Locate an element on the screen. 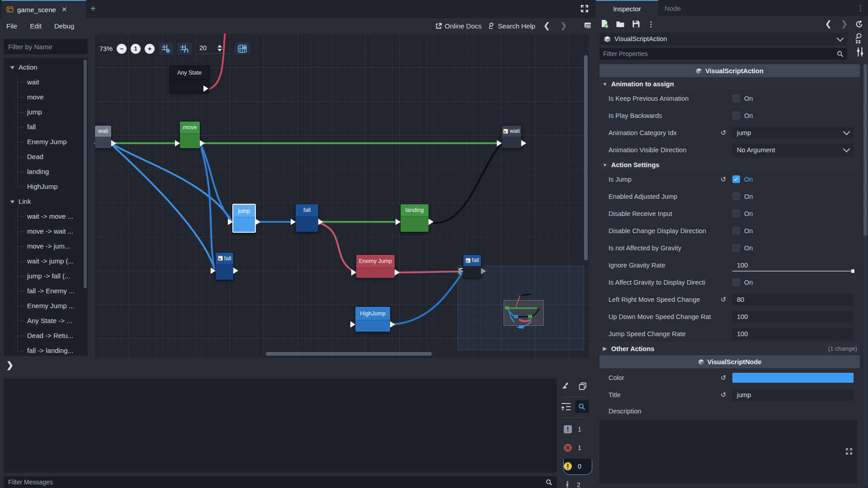 The image size is (868, 488). filter-messages-input: Filter Messages is located at coordinates (280, 482).